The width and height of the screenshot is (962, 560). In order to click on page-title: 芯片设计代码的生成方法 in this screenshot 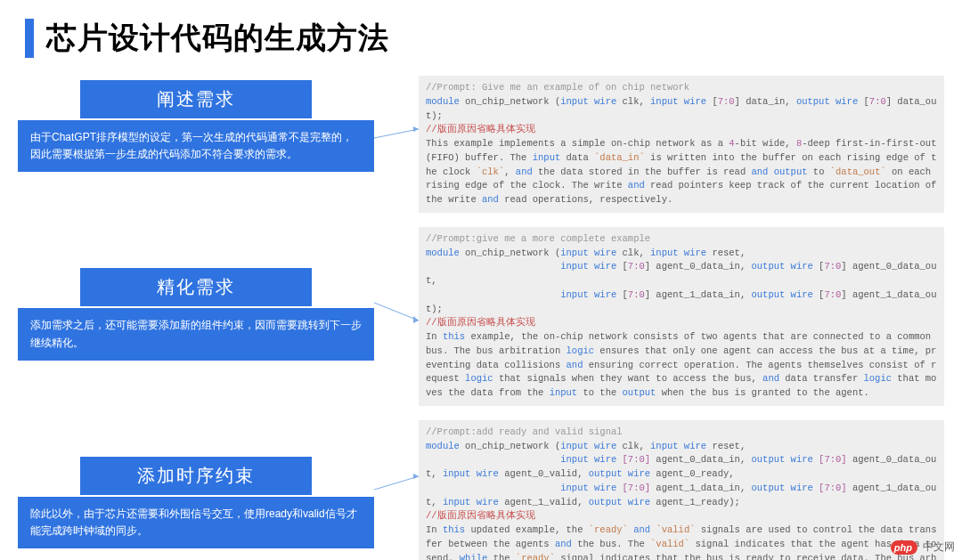, I will do `click(217, 38)`.